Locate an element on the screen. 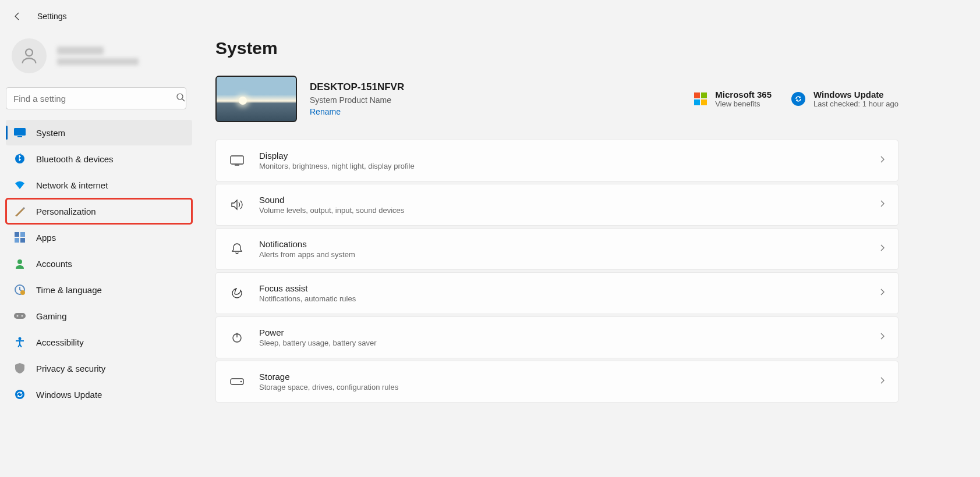 The height and width of the screenshot is (477, 980). sidebar-item-accounts: Accounts is located at coordinates (99, 264).